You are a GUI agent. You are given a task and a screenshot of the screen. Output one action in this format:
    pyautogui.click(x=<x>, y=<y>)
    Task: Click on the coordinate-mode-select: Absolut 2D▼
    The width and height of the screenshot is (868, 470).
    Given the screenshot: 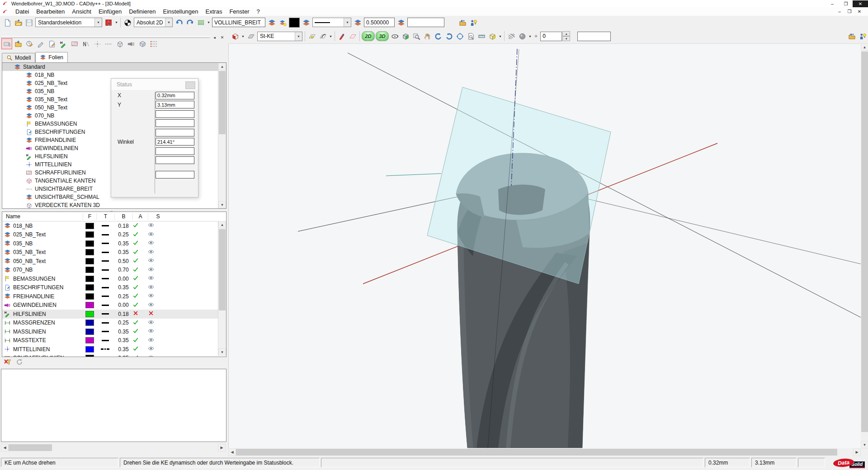 What is the action you would take?
    pyautogui.click(x=153, y=23)
    